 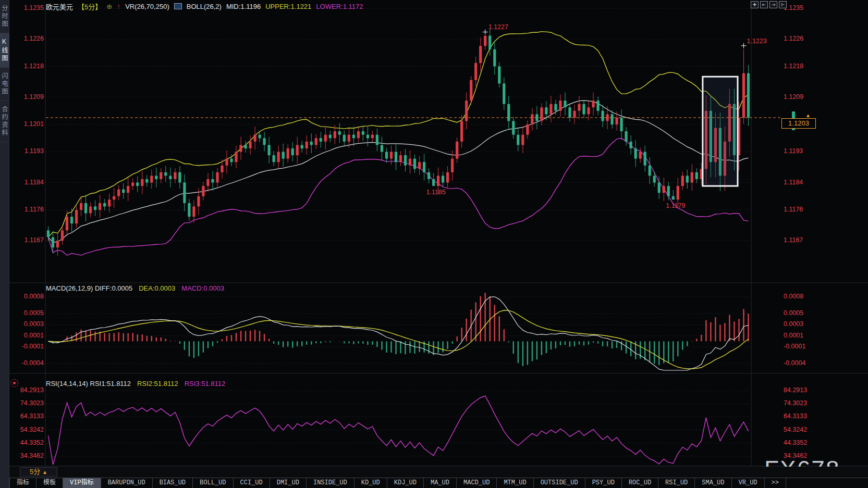 I want to click on toolbar-button: MTM_UD, so click(x=515, y=483).